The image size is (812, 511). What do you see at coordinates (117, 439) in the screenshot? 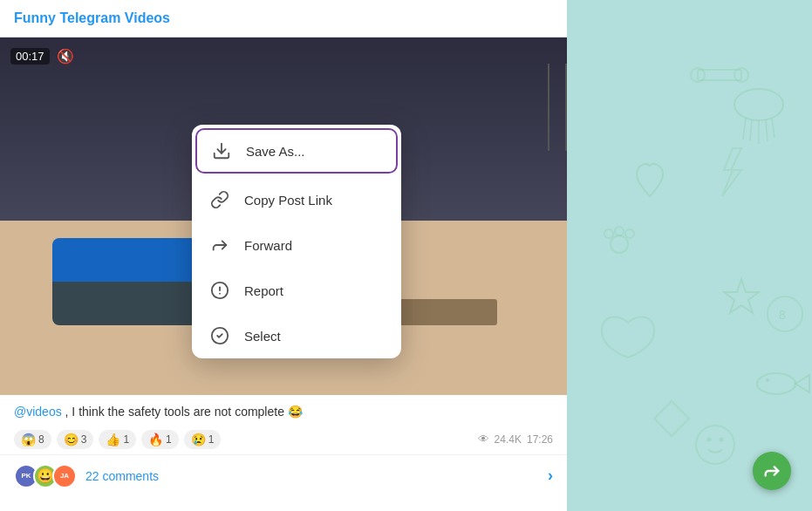
I see `reactions-row: 😱 8 😊 3 👍 1 🔥 1 😢 1` at bounding box center [117, 439].